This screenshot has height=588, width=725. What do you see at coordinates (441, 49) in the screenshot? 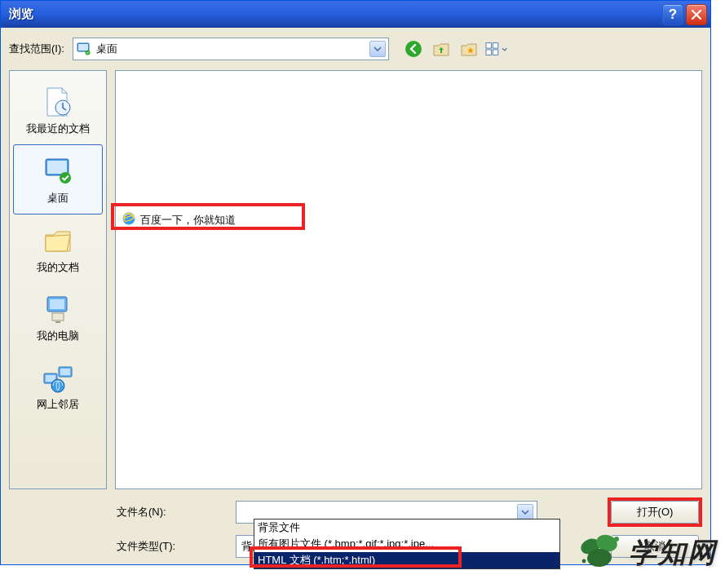
I see `up-button` at bounding box center [441, 49].